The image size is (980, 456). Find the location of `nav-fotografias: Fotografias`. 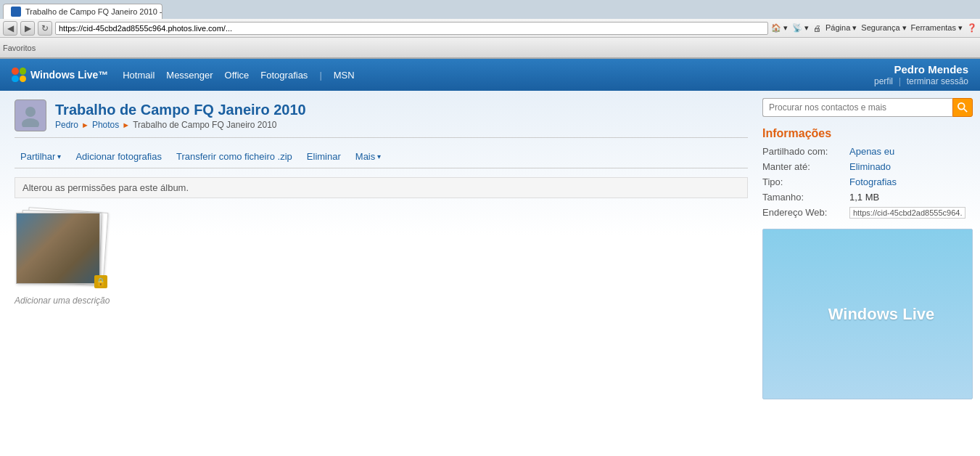

nav-fotografias: Fotografias is located at coordinates (284, 76).